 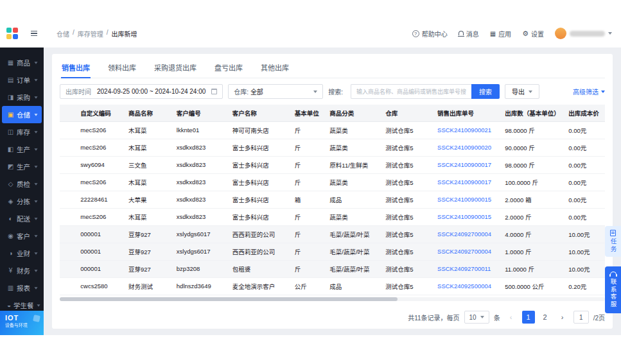 I want to click on column-header: 出库数（基本单位）, so click(x=533, y=113).